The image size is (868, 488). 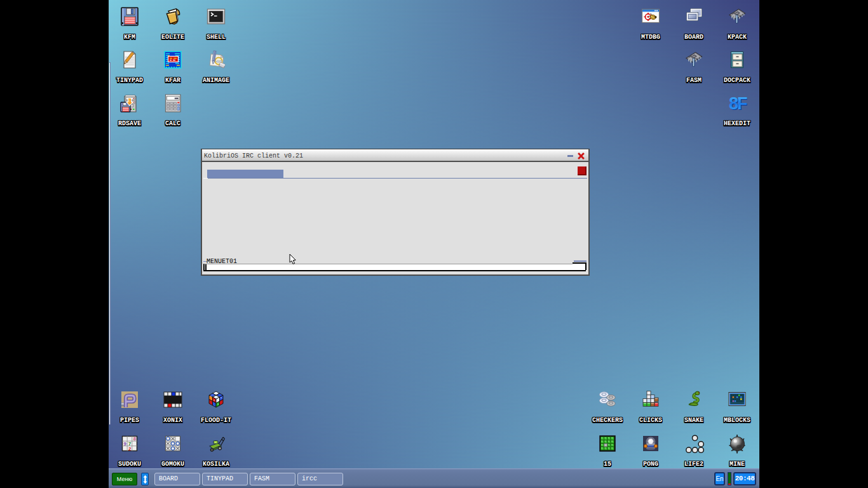 What do you see at coordinates (130, 449) in the screenshot?
I see `svg-text: 2` at bounding box center [130, 449].